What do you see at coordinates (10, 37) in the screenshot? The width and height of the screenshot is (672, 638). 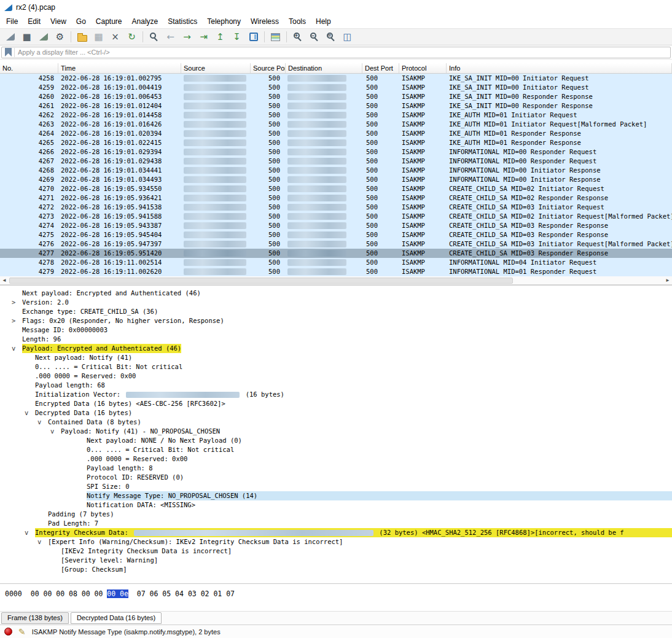 I see `start-capture-button` at bounding box center [10, 37].